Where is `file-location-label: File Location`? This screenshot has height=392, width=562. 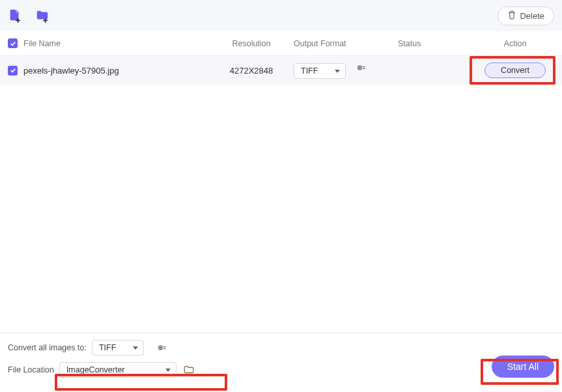 file-location-label: File Location is located at coordinates (31, 370).